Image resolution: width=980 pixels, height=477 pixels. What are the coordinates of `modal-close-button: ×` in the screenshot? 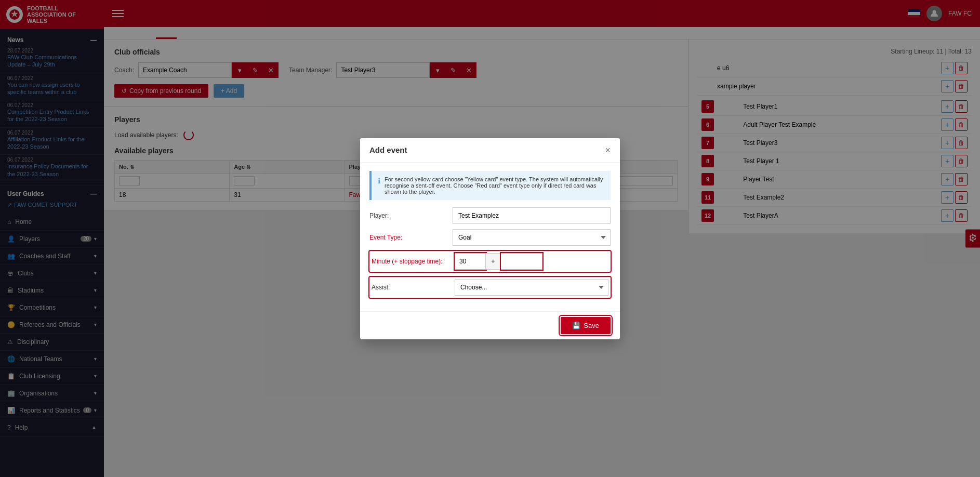 It's located at (608, 150).